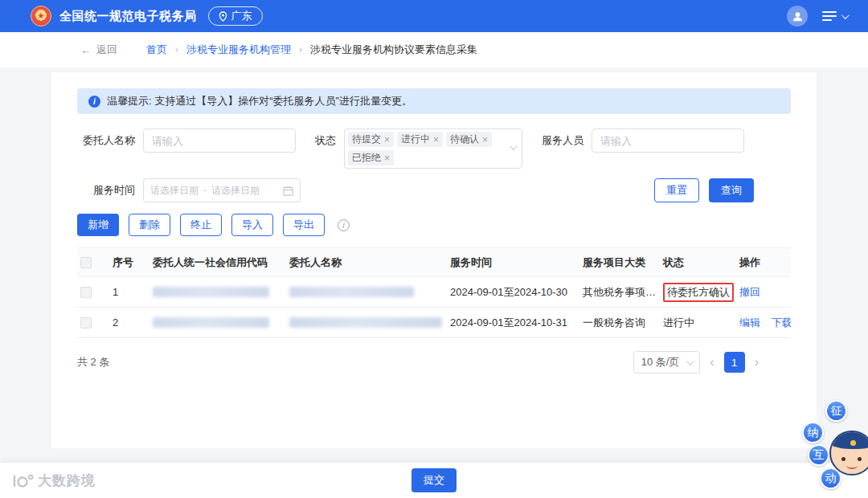  Describe the element at coordinates (252, 225) in the screenshot. I see `import-button: 导入` at that location.